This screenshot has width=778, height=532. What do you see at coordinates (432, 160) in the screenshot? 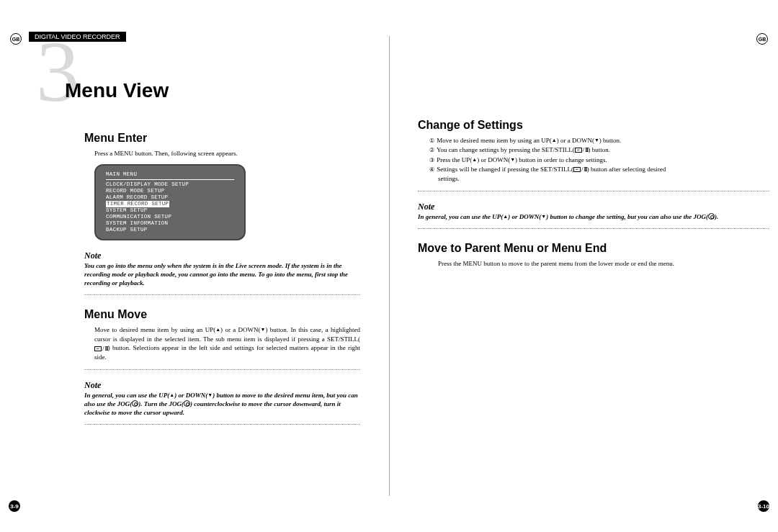
I see `circled-number-icon: ③` at bounding box center [432, 160].